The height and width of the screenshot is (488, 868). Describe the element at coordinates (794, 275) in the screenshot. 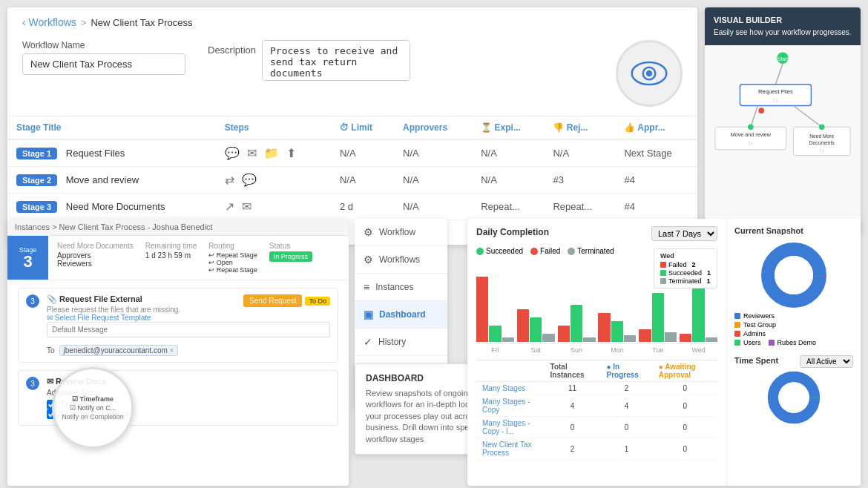

I see `donut-center` at that location.